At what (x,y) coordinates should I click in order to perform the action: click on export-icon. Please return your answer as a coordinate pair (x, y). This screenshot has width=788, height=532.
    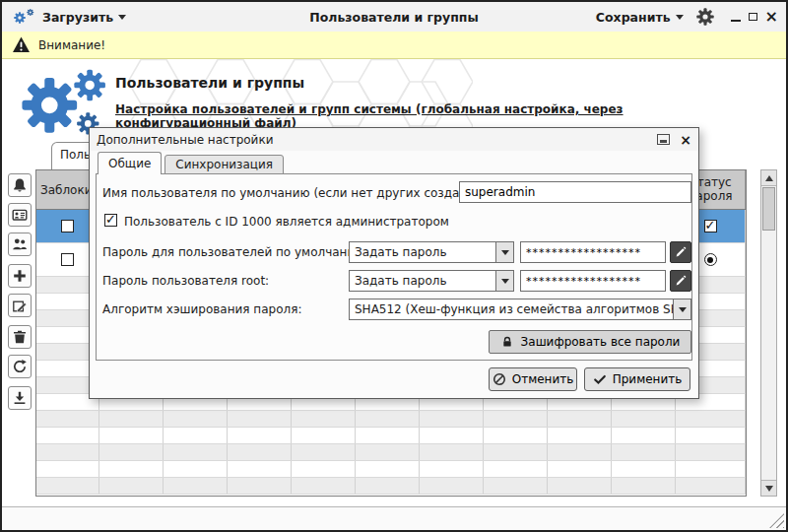
    Looking at the image, I should click on (20, 398).